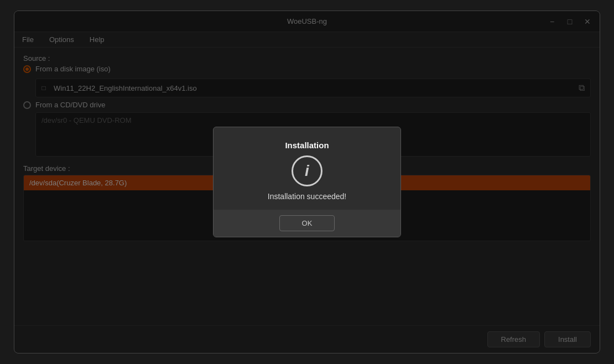  Describe the element at coordinates (307, 196) in the screenshot. I see `dialog-message: Installation succeeded!` at that location.